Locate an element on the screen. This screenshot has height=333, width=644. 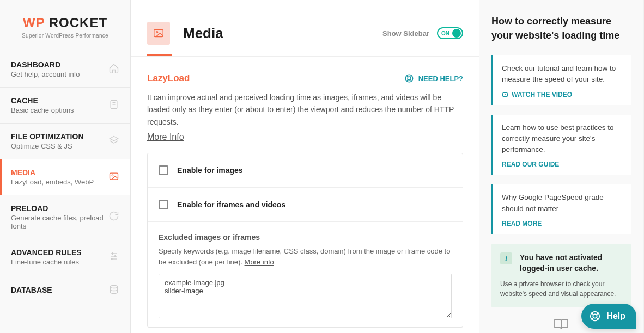
enable-images-checkbox is located at coordinates (163, 170).